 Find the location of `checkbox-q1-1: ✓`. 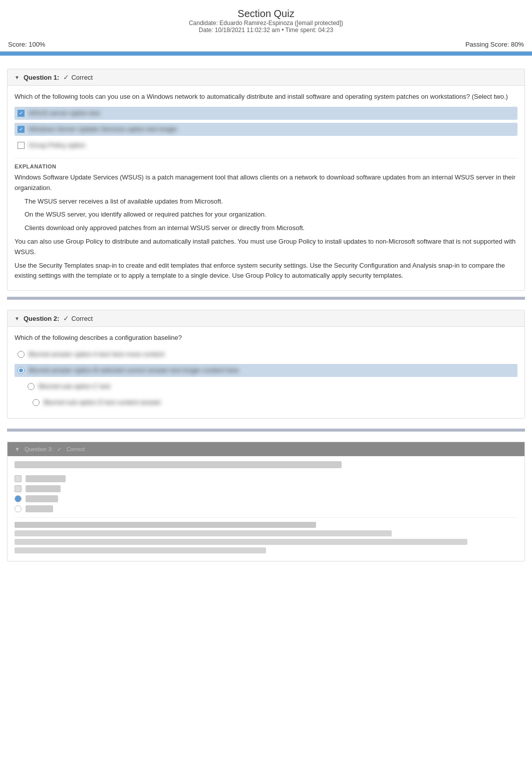

checkbox-q1-1: ✓ is located at coordinates (21, 113).